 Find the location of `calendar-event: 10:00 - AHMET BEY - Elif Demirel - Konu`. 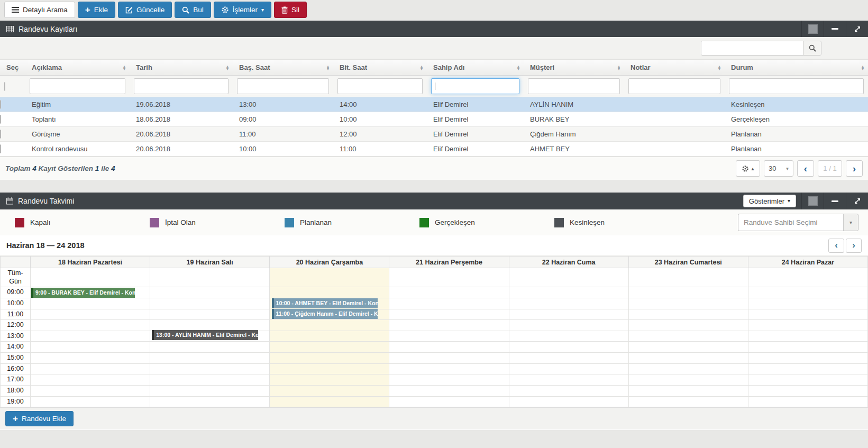

calendar-event: 10:00 - AHMET BEY - Elif Demirel - Konu is located at coordinates (325, 304).